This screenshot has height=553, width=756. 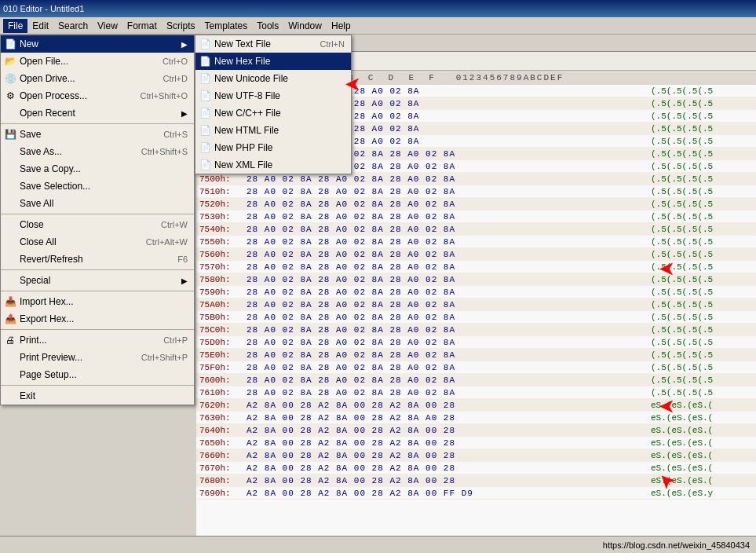 I want to click on menu-item-save-selection: Save Selection..., so click(x=97, y=186).